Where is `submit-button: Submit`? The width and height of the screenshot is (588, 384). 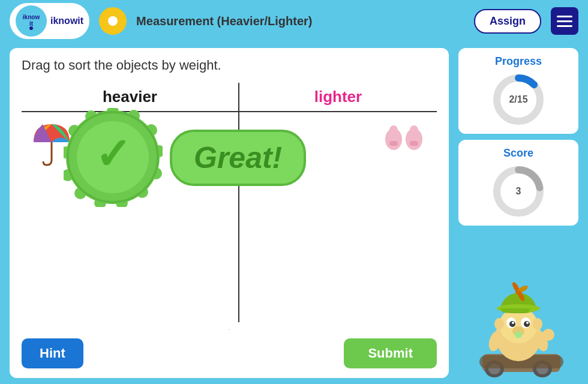 submit-button: Submit is located at coordinates (390, 353).